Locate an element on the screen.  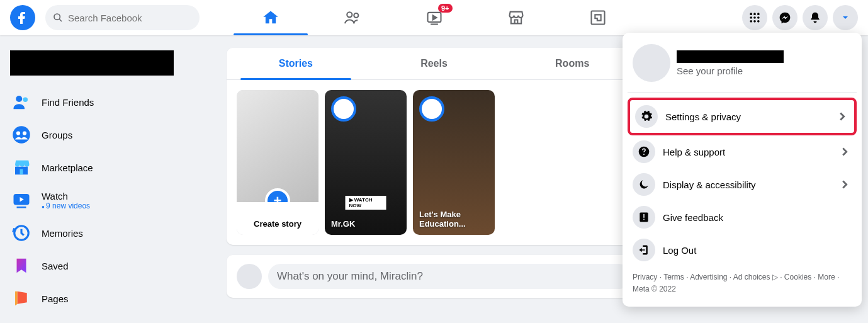
top-header: 9+ is located at coordinates (434, 18).